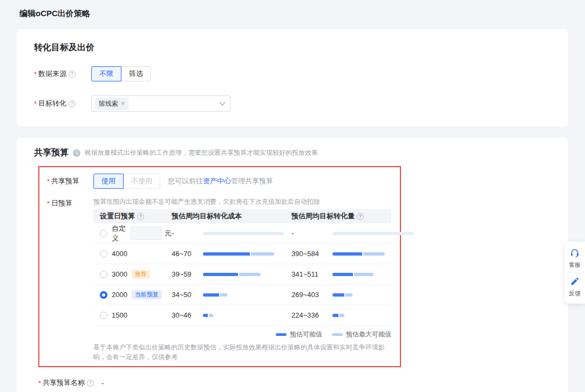  What do you see at coordinates (292, 47) in the screenshot?
I see `conversion-card-title: 转化目标及出价` at bounding box center [292, 47].